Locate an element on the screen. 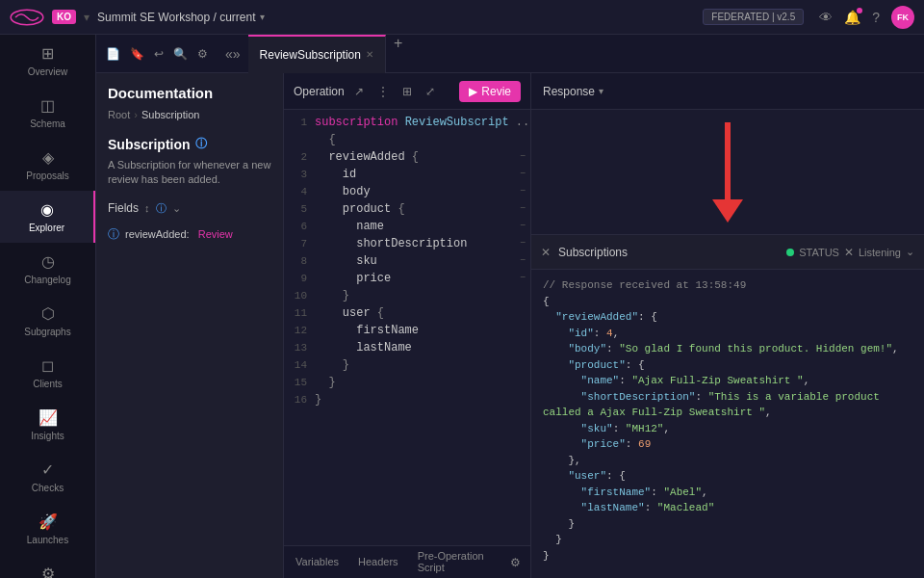 Image resolution: width=924 pixels, height=578 pixels. topbar-chevron: ▾ is located at coordinates (87, 17).